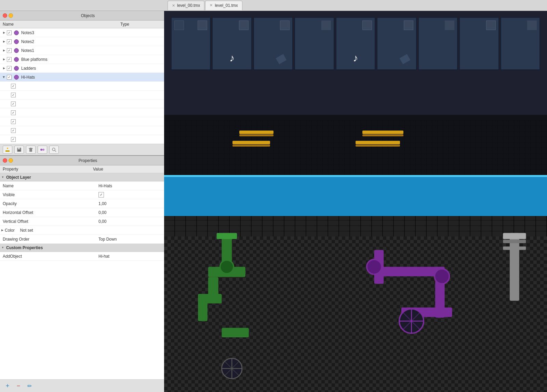 This screenshot has height=392, width=547. I want to click on objects-type-col: Type, so click(141, 24).